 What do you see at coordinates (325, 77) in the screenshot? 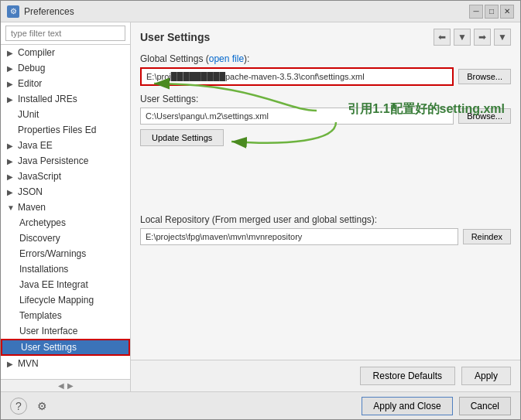
I see `global-settings-input-row: Browse...` at bounding box center [325, 77].